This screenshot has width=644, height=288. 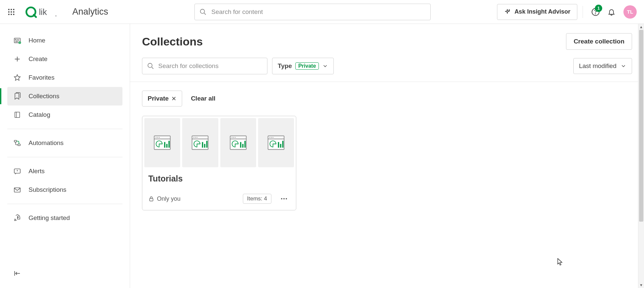 What do you see at coordinates (325, 66) in the screenshot?
I see `chevron-down-icon` at bounding box center [325, 66].